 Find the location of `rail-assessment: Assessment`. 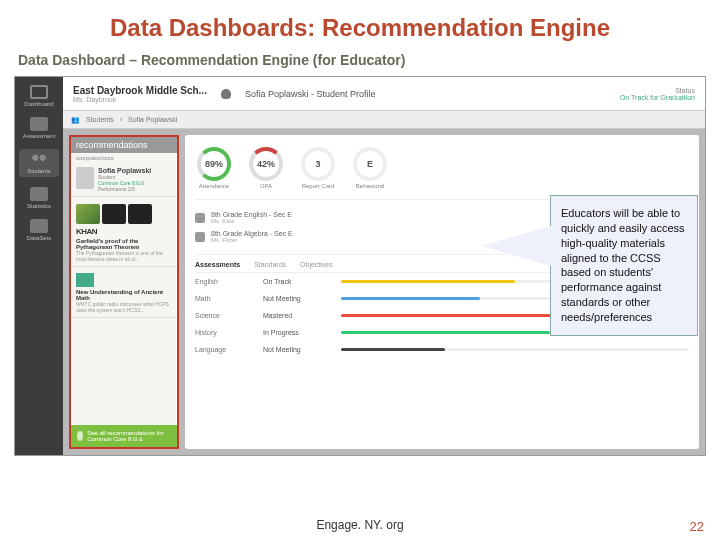

rail-assessment: Assessment is located at coordinates (39, 128).